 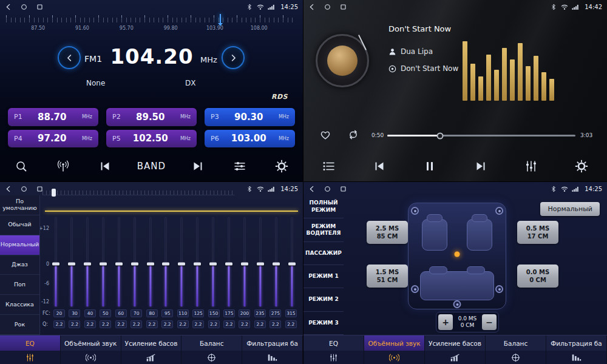 I want to click on preset-p1-button: P1 88.70 MHz, so click(x=53, y=117).